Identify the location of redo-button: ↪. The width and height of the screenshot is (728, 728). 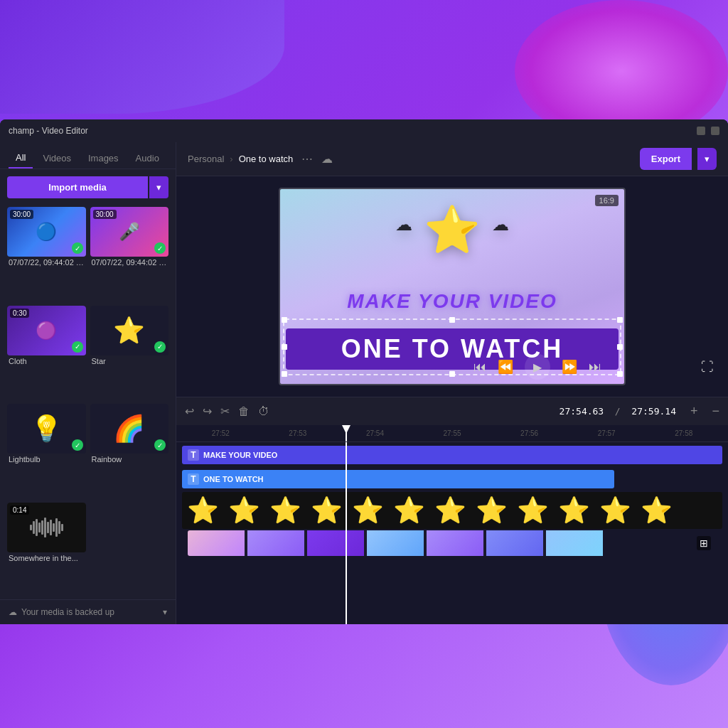
(208, 411).